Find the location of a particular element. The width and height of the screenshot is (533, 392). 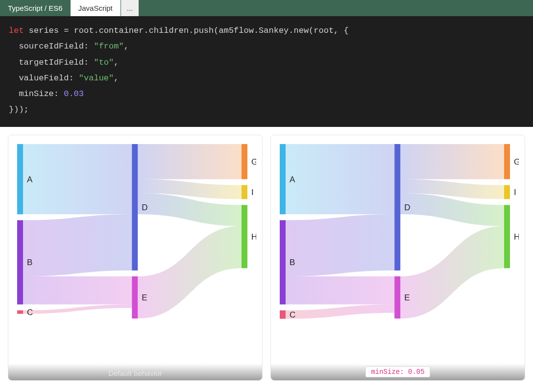

tab-javascript: JavaScript is located at coordinates (96, 8).